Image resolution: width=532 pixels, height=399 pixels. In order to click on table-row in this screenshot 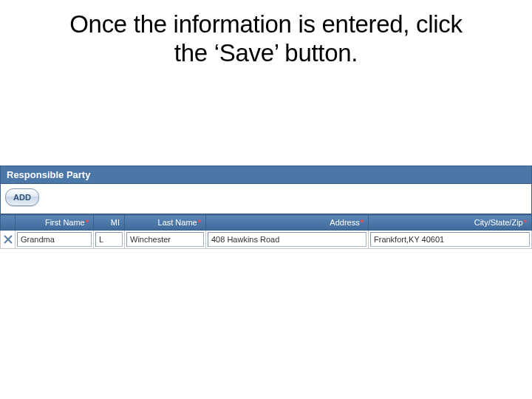, I will do `click(266, 239)`.